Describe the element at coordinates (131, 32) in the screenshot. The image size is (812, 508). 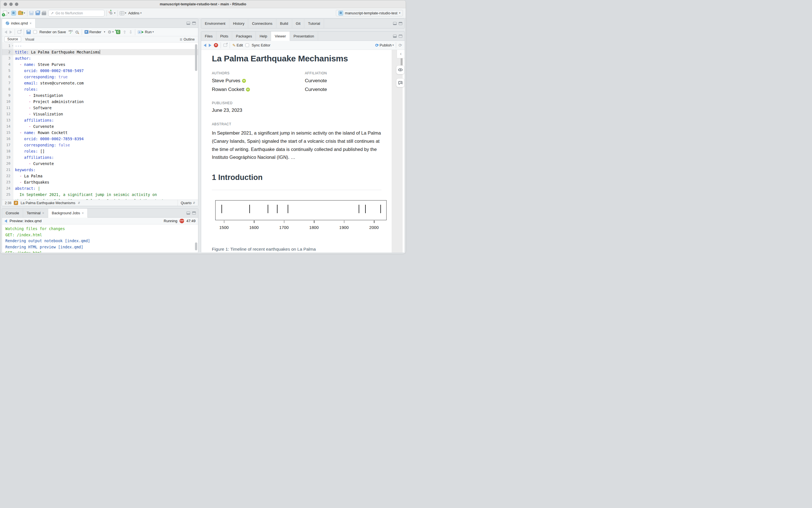
I see `run-next-icon: ⇩` at that location.